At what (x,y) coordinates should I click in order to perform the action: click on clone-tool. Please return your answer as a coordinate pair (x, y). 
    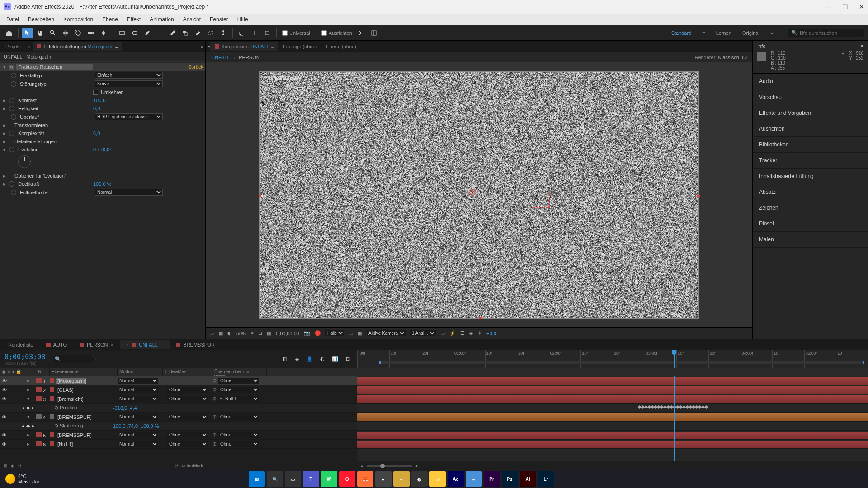
    Looking at the image, I should click on (185, 33).